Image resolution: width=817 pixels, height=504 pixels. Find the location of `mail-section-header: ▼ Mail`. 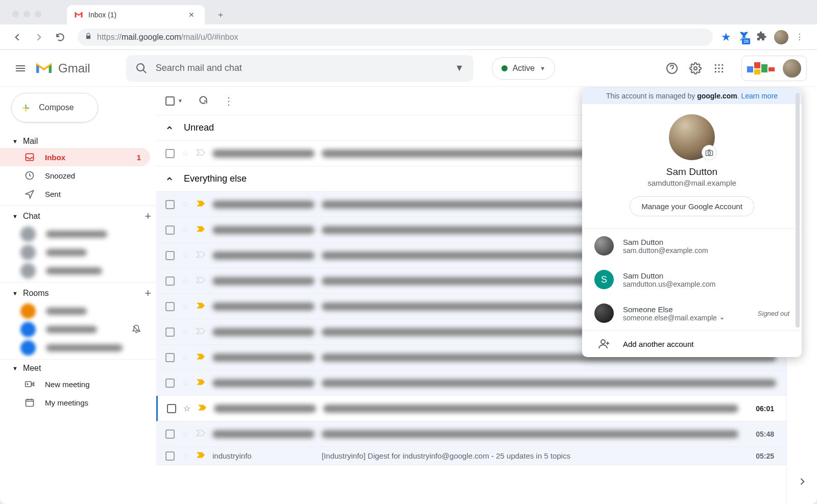

mail-section-header: ▼ Mail is located at coordinates (78, 141).